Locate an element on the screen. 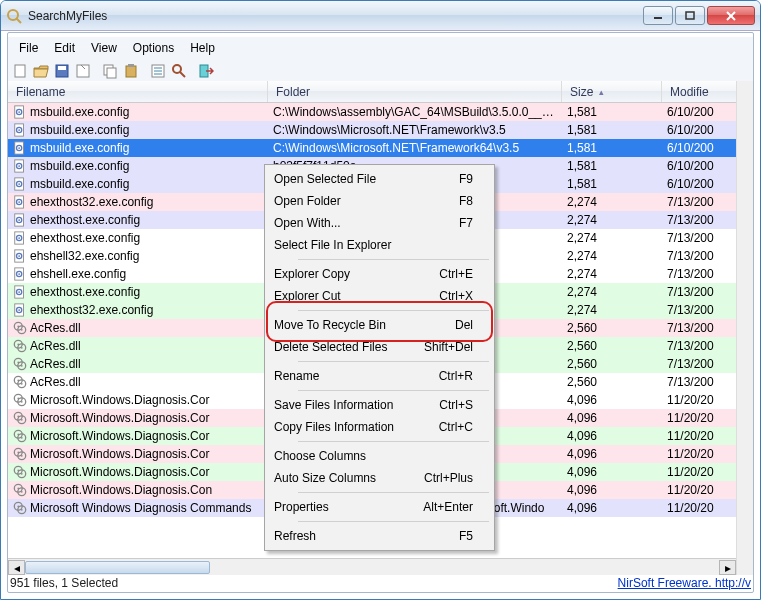  tb-properties-icon is located at coordinates (158, 71).